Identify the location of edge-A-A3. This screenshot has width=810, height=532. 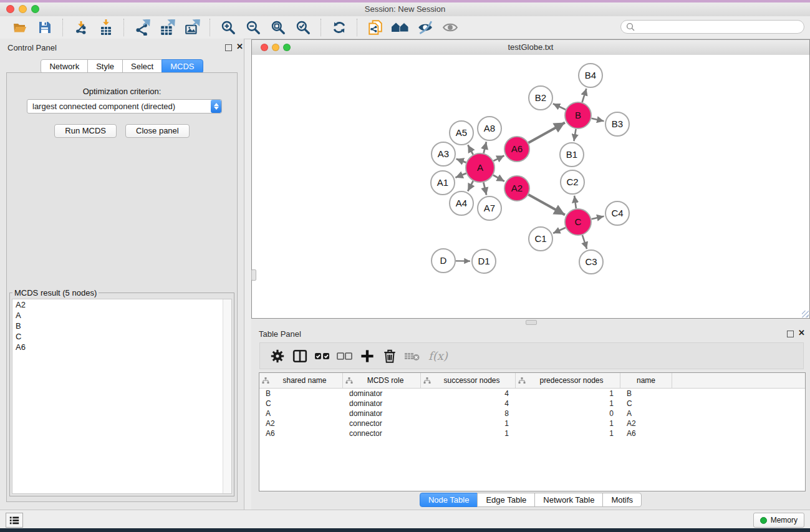
(461, 161).